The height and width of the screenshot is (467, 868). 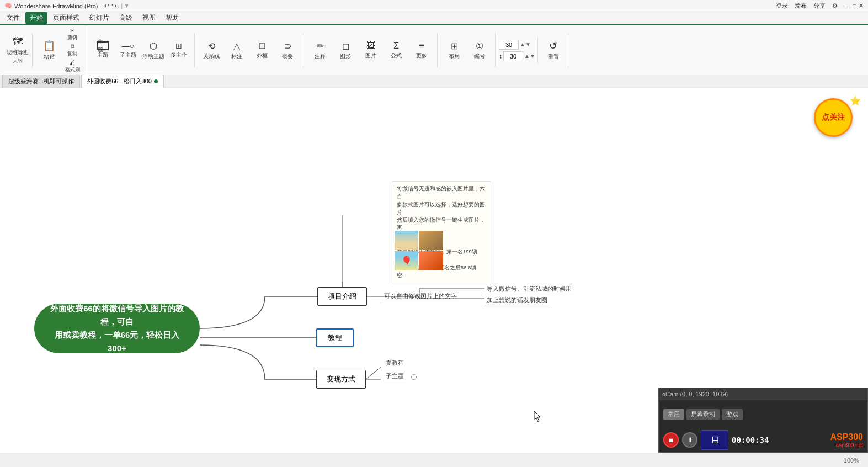 What do you see at coordinates (371, 50) in the screenshot?
I see `image-btn: 🖼 图片` at bounding box center [371, 50].